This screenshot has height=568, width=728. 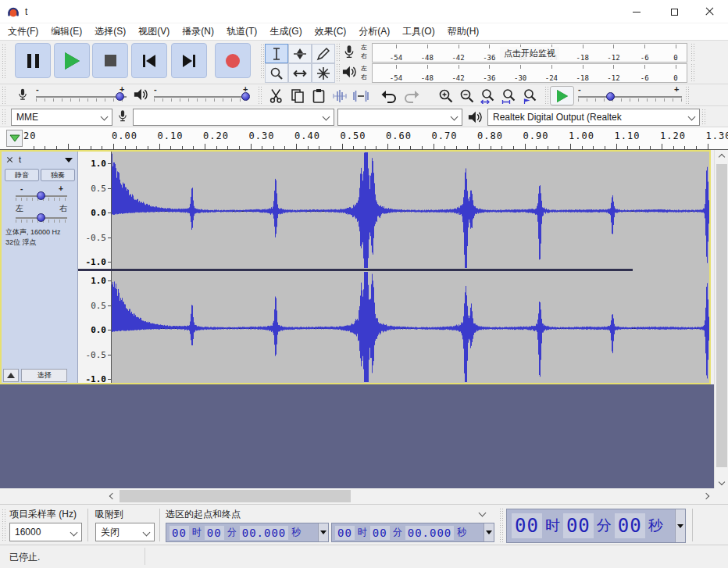 What do you see at coordinates (722, 156) in the screenshot?
I see `scroll-up-button` at bounding box center [722, 156].